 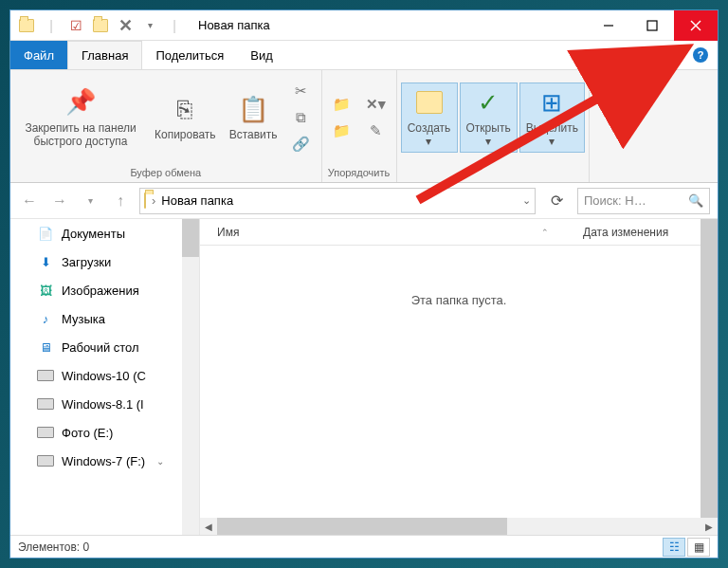 What do you see at coordinates (429, 102) in the screenshot?
I see `new-folder-big-icon` at bounding box center [429, 102].